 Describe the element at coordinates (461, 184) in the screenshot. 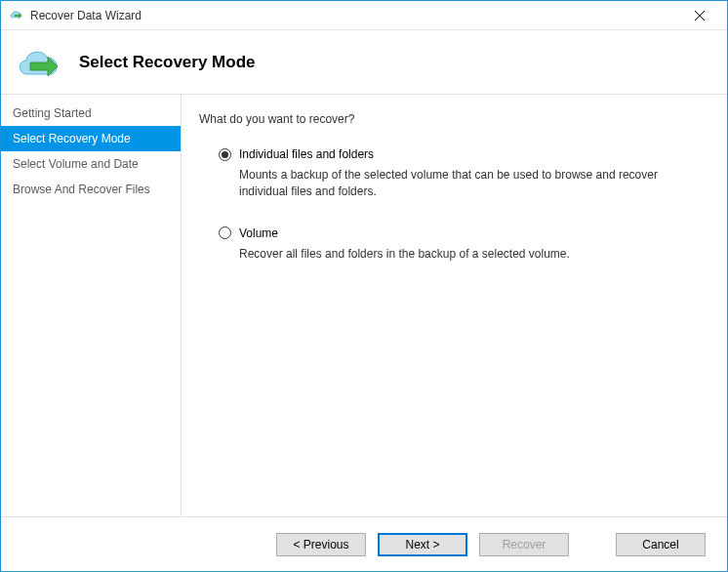

I see `option-description: Mounts a backup of the selected volume t…` at that location.